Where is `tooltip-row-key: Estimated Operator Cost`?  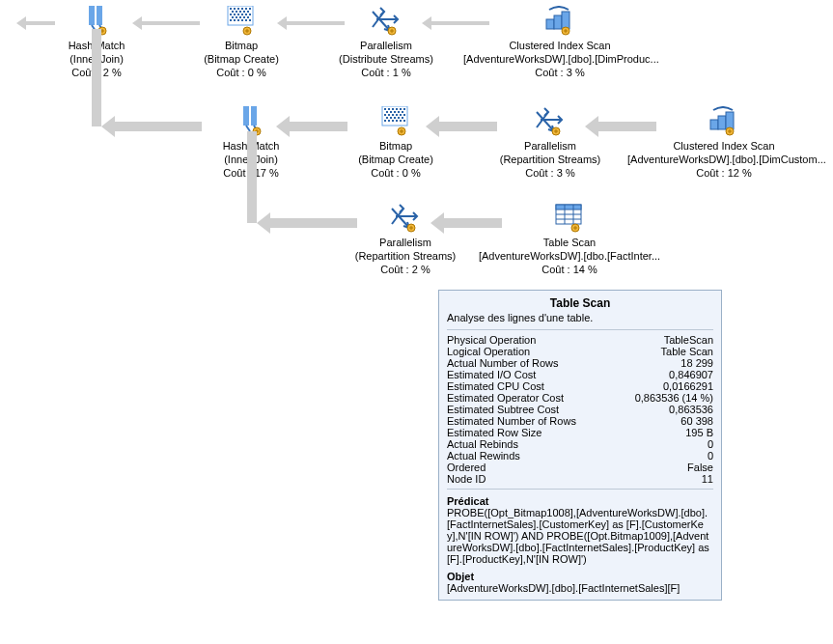 tooltip-row-key: Estimated Operator Cost is located at coordinates (506, 398).